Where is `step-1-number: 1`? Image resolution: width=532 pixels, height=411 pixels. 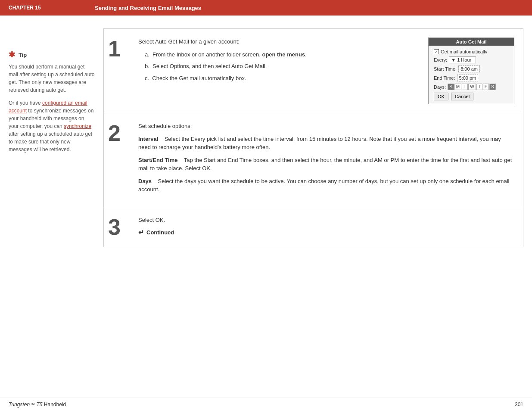
step-1-number: 1 is located at coordinates (123, 49).